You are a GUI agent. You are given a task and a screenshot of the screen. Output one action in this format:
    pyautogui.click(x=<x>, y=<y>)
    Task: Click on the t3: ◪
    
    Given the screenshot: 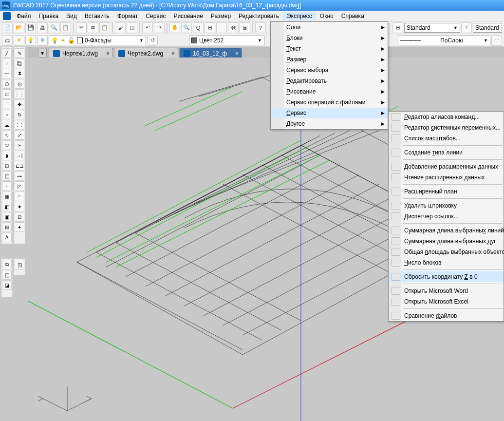 What is the action you would take?
    pyautogui.click(x=7, y=285)
    